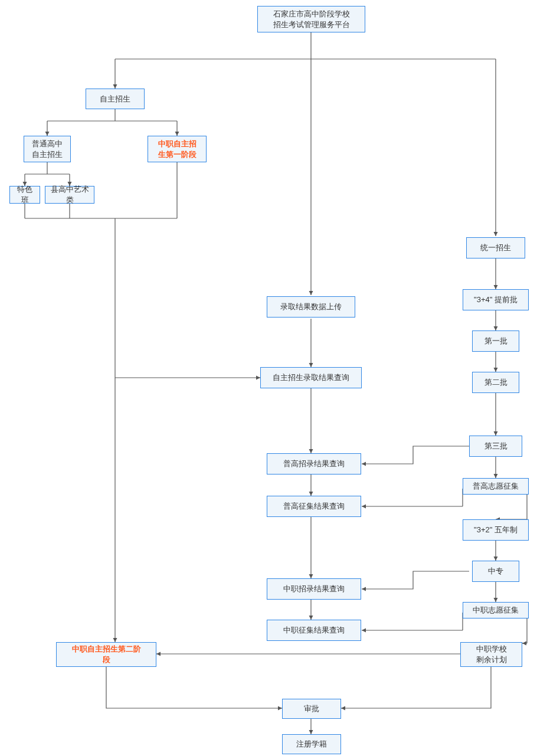 The image size is (537, 756). Describe the element at coordinates (312, 19) in the screenshot. I see `node-platform: 石家庄市高中阶段学校招生考试管理服务平台` at that location.